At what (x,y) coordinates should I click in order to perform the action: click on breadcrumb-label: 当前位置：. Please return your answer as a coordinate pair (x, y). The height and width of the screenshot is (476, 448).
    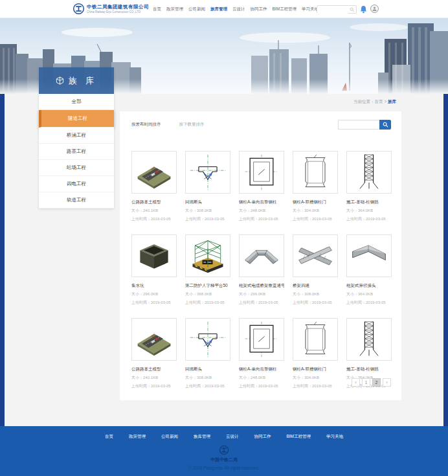
    Looking at the image, I should click on (364, 101).